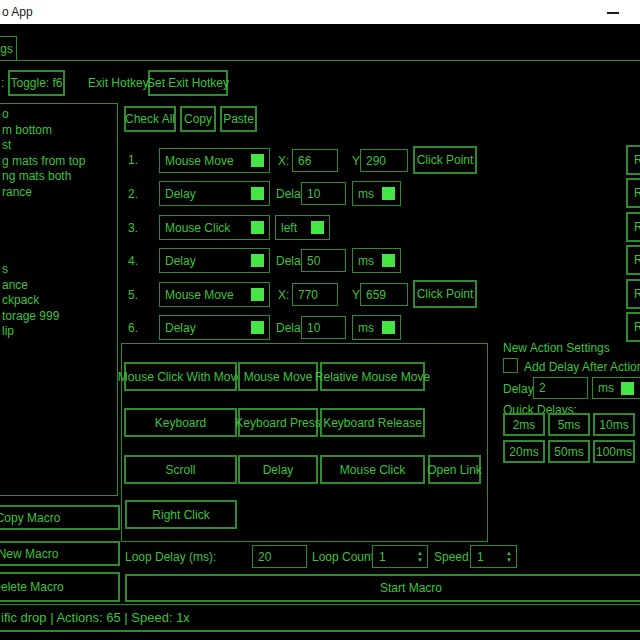 The image size is (640, 640). Describe the element at coordinates (382, 588) in the screenshot. I see `start-macro-button: Start Macro` at that location.